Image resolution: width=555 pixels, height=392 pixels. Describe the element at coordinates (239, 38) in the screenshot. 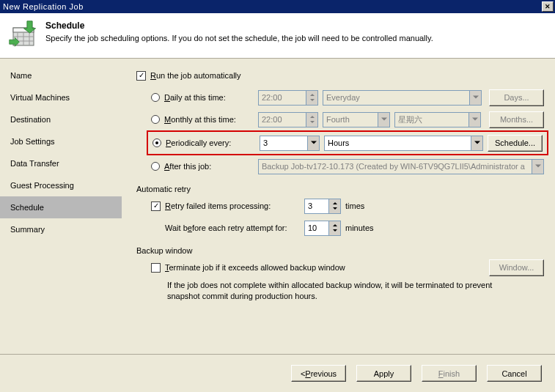

I see `header-subtitle: Specify the job scheduling options. If y…` at that location.